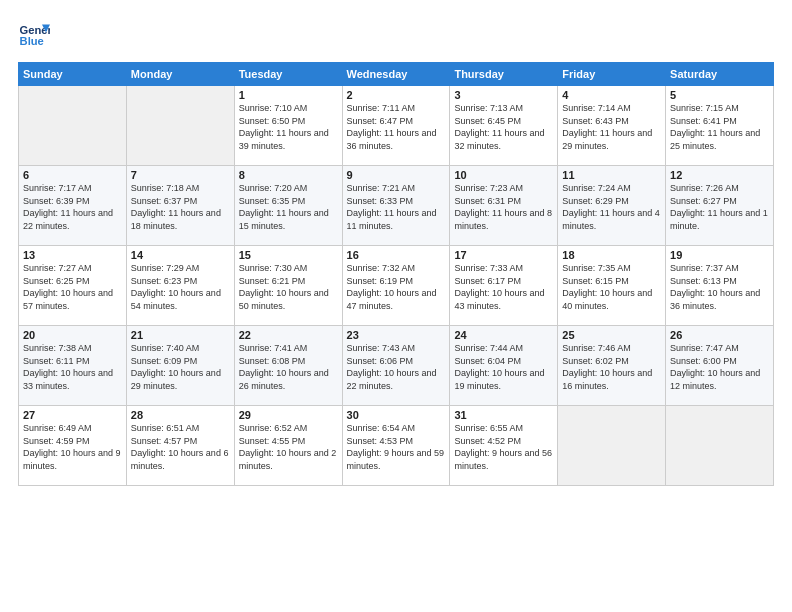 This screenshot has height=612, width=792. What do you see at coordinates (720, 207) in the screenshot?
I see `day-info: Sunrise: 7:26 AMSunset: 6:27 PMDaylight:…` at bounding box center [720, 207].